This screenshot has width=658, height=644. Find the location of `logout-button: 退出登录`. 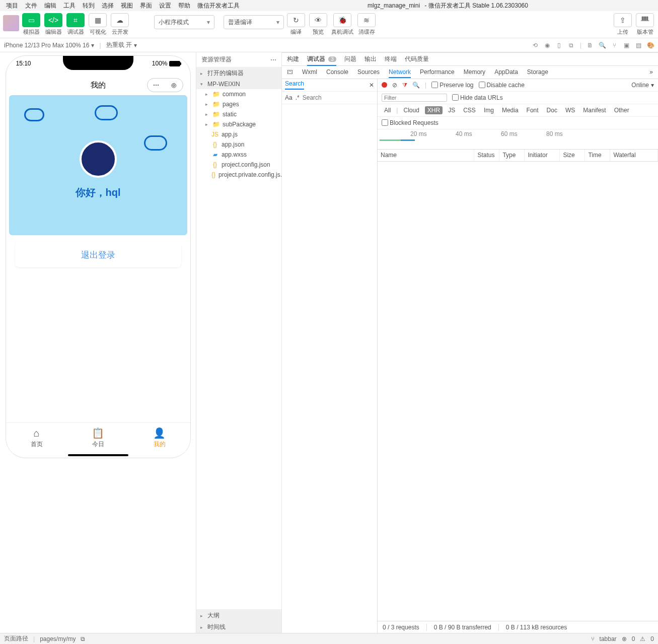

logout-button: 退出登录 is located at coordinates (98, 255).